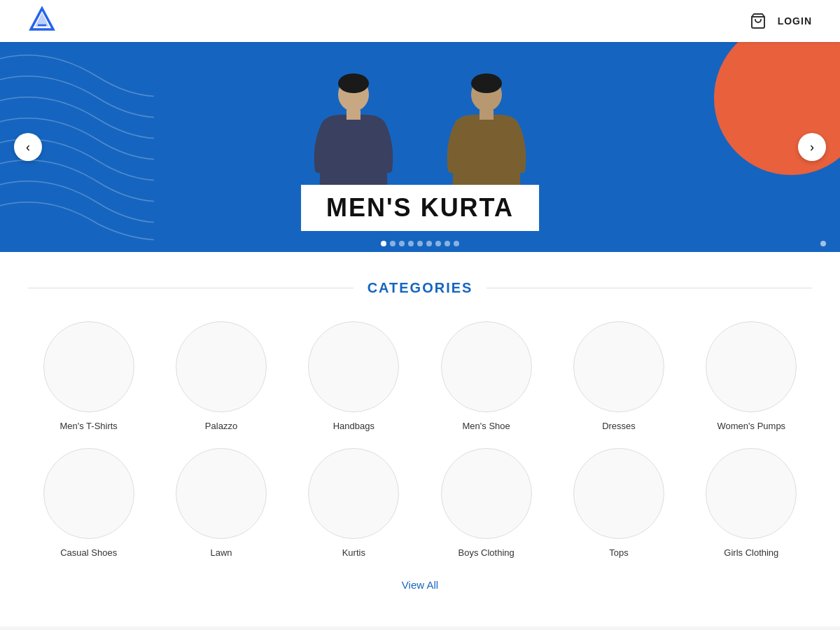  I want to click on category-boys-clothing: Boys Clothing, so click(486, 503).